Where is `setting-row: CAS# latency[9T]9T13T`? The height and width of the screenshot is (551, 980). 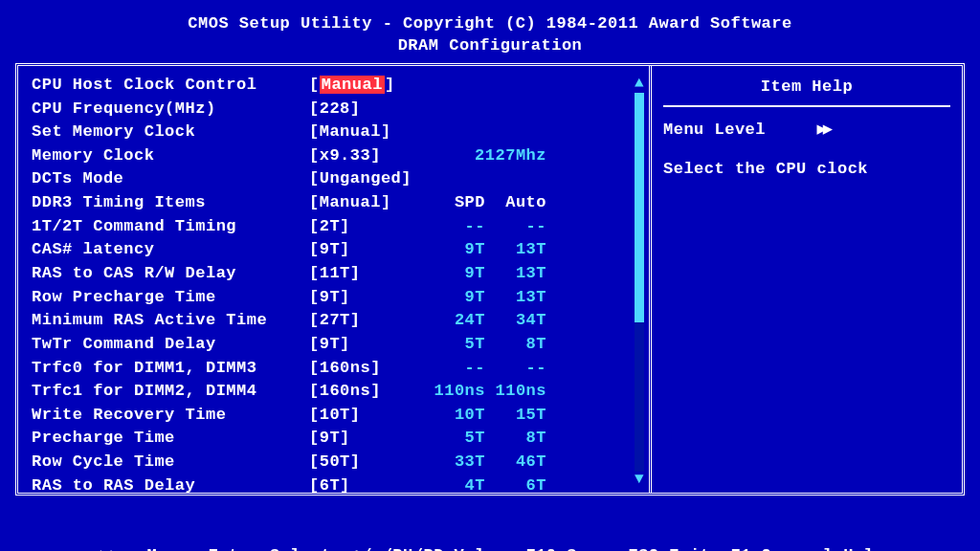
setting-row: CAS# latency[9T]9T13T is located at coordinates (341, 251).